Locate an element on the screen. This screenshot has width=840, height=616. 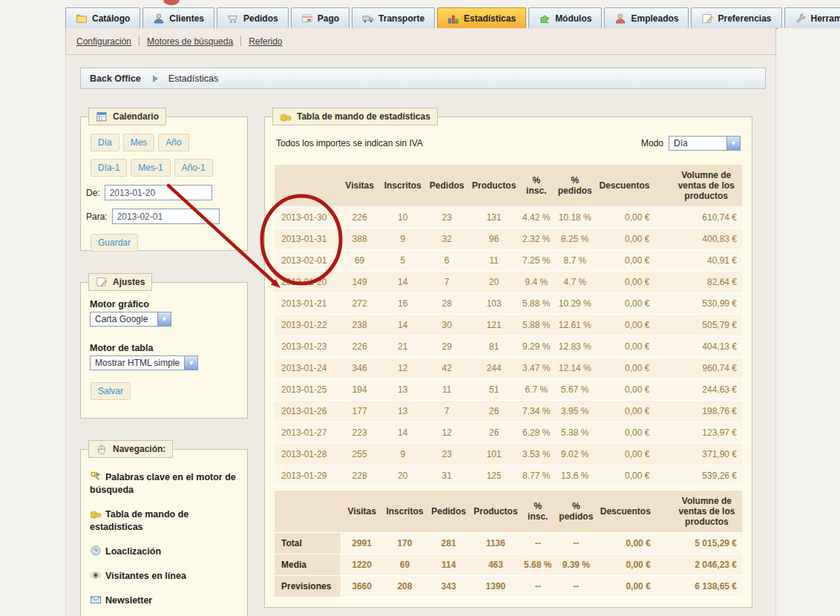
cell-value: 10 is located at coordinates (402, 218).